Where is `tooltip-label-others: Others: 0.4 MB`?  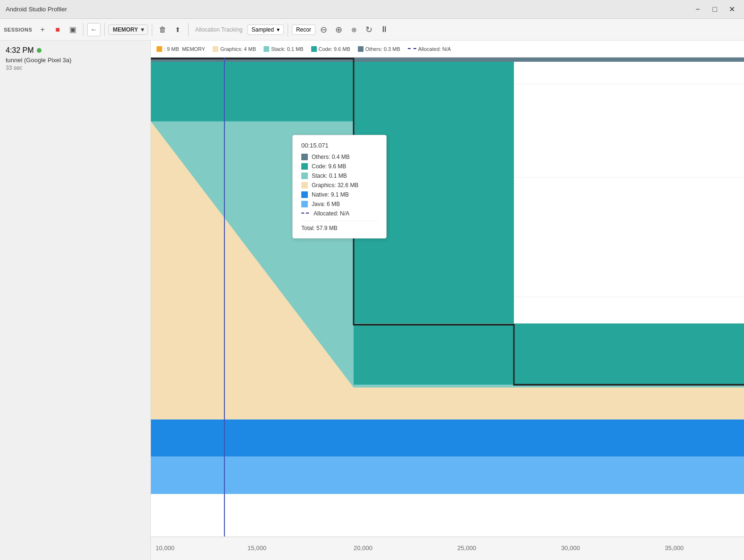 tooltip-label-others: Others: 0.4 MB is located at coordinates (331, 157).